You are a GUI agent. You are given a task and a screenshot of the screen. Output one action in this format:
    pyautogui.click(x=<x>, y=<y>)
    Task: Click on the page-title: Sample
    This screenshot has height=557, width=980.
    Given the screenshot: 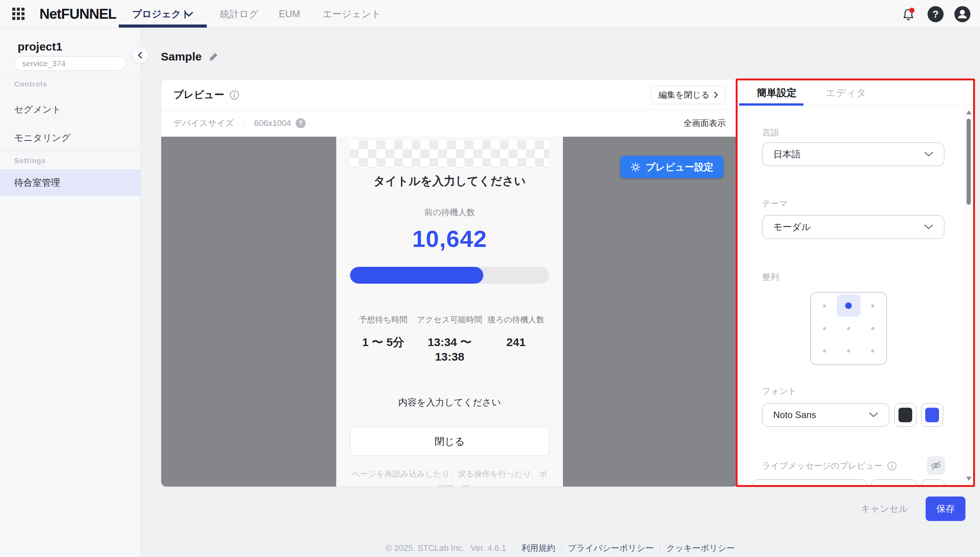 What is the action you would take?
    pyautogui.click(x=182, y=57)
    